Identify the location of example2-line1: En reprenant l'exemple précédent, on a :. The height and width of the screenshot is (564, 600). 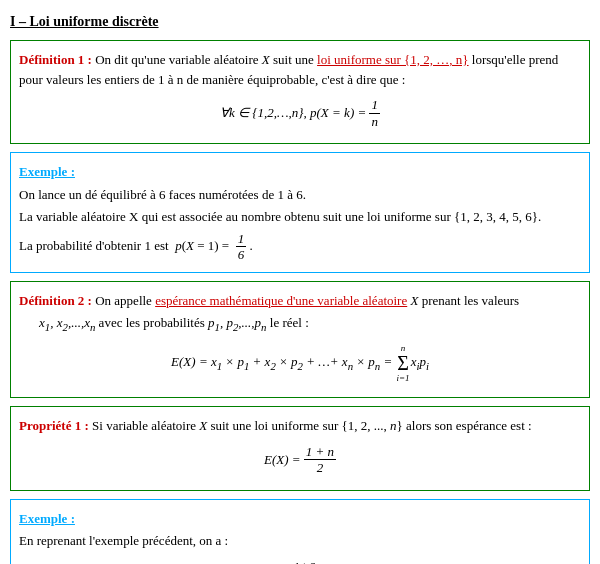
(300, 541).